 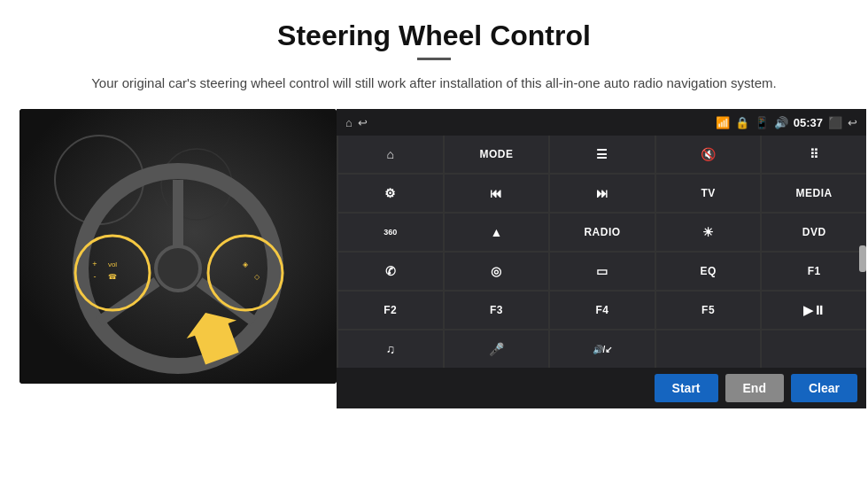 What do you see at coordinates (602, 271) in the screenshot?
I see `btn-screen: ▭` at bounding box center [602, 271].